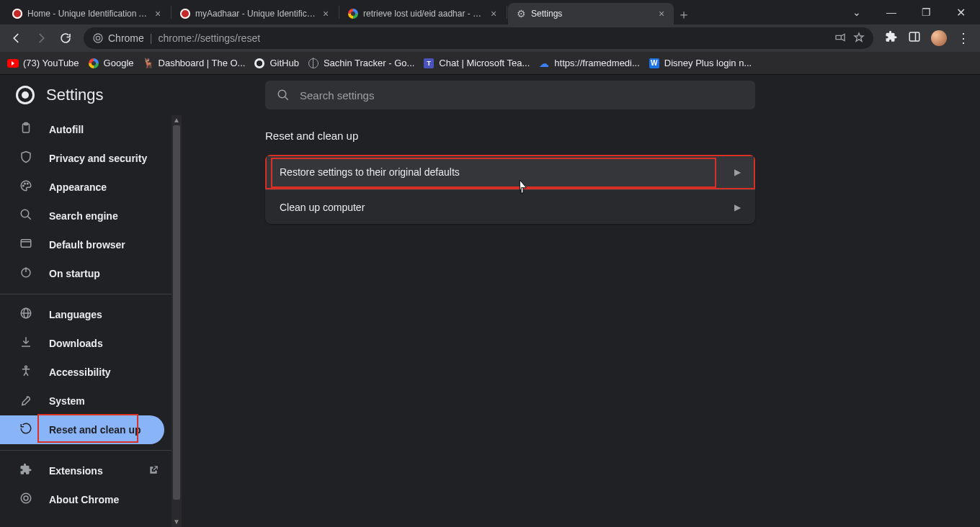 The image size is (980, 527). What do you see at coordinates (369, 63) in the screenshot?
I see `bookmark-label: Sachin Tracker - Go...` at bounding box center [369, 63].